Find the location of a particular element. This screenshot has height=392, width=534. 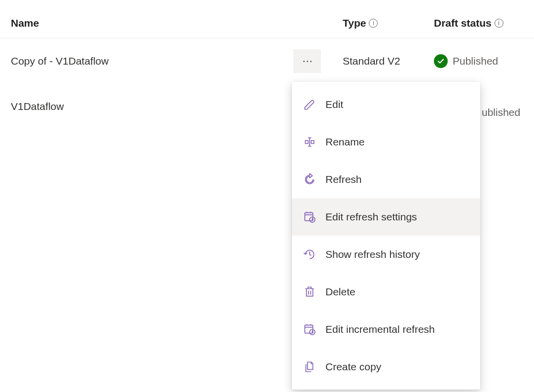

menu-item-label: Edit is located at coordinates (334, 105).